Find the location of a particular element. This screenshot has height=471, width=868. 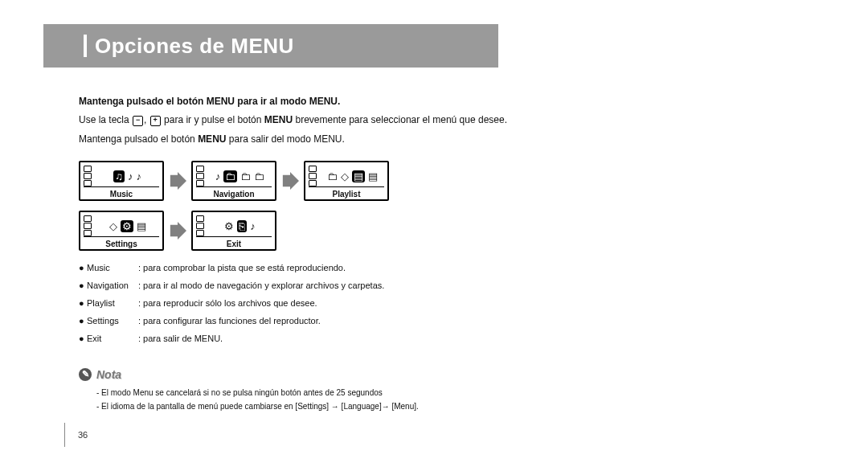

nota-item: - El idioma de la pantalla de menú puede… is located at coordinates (313, 407).